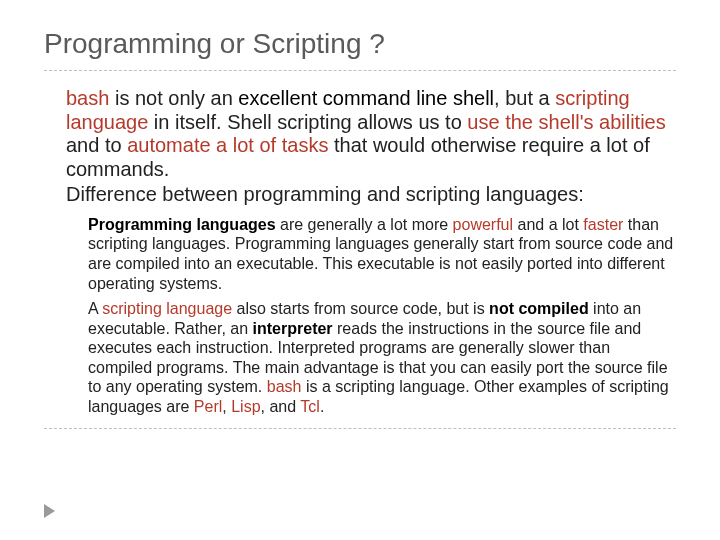 This screenshot has width=720, height=540. Describe the element at coordinates (50, 511) in the screenshot. I see `play-arrow-icon` at that location.